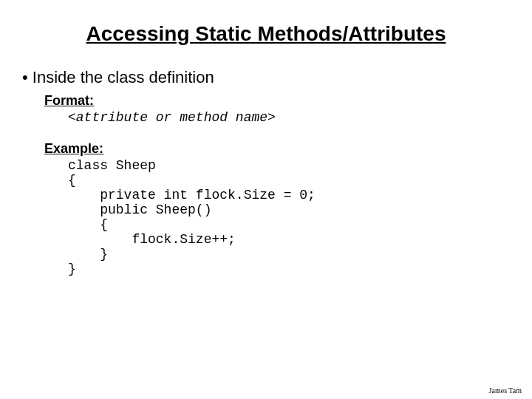 This screenshot has width=532, height=399. Describe the element at coordinates (266, 34) in the screenshot. I see `slide-title: Accessing Static Methods/Attributes` at that location.